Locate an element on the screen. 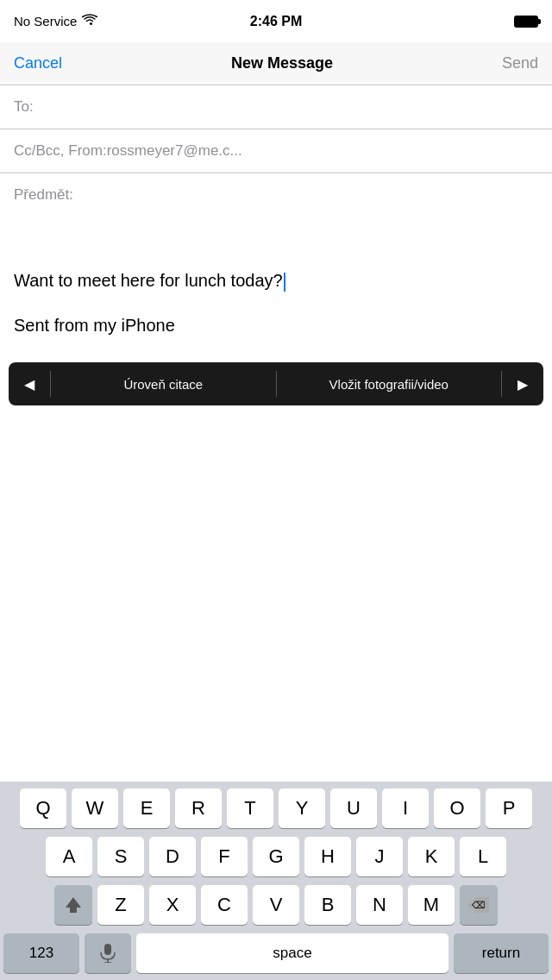 The height and width of the screenshot is (980, 552). key-g: G is located at coordinates (276, 857).